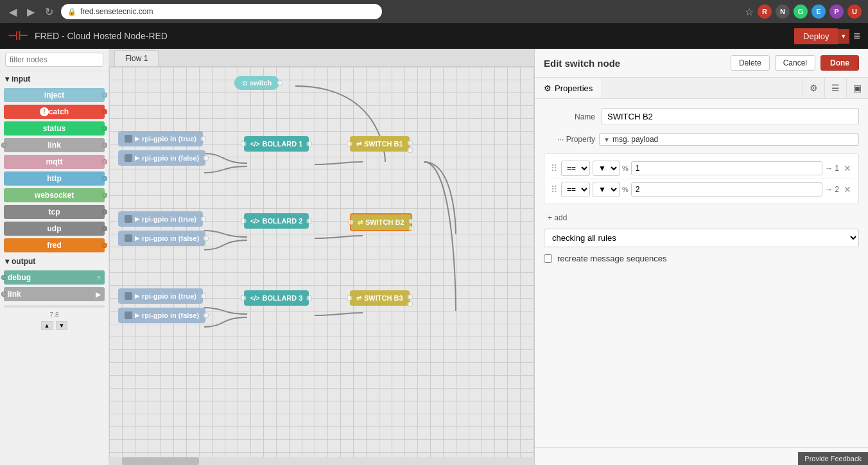  What do you see at coordinates (765, 12) in the screenshot?
I see `rss-icon: R` at bounding box center [765, 12].